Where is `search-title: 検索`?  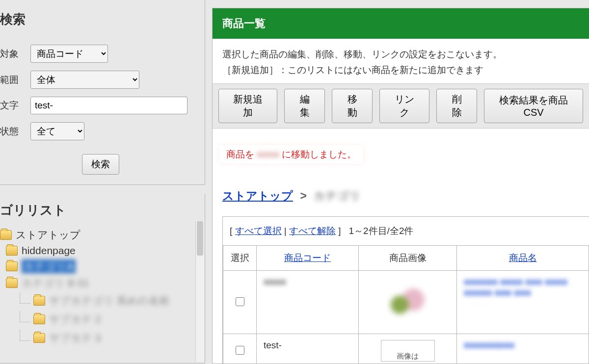 search-title: 検索 is located at coordinates (100, 19).